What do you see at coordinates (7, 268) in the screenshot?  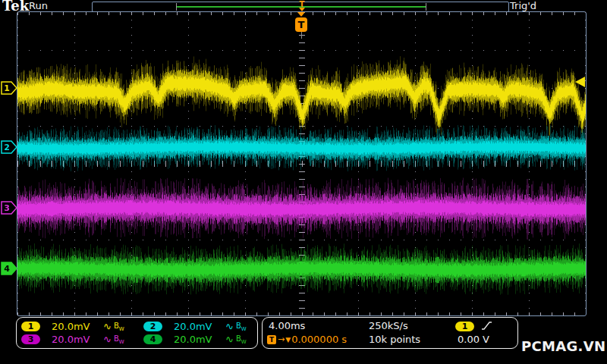 I see `svg-text: 4` at bounding box center [7, 268].